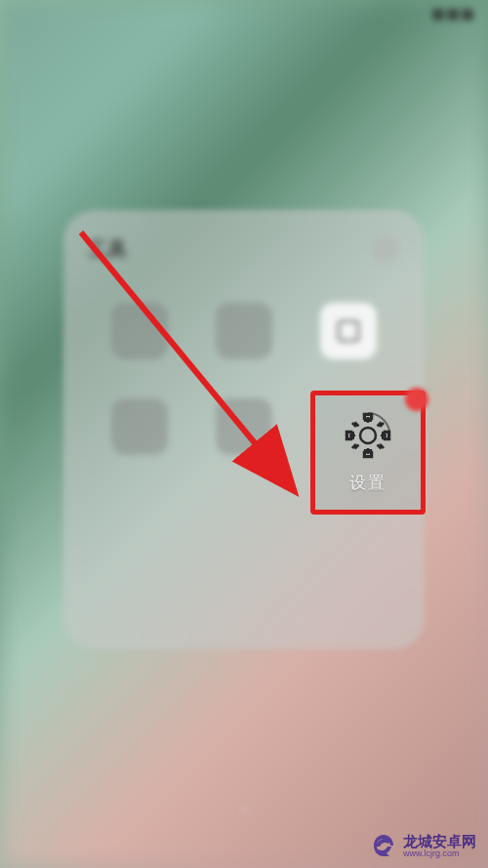 This screenshot has width=488, height=868. Describe the element at coordinates (244, 249) in the screenshot. I see `folder-header: 工具` at that location.